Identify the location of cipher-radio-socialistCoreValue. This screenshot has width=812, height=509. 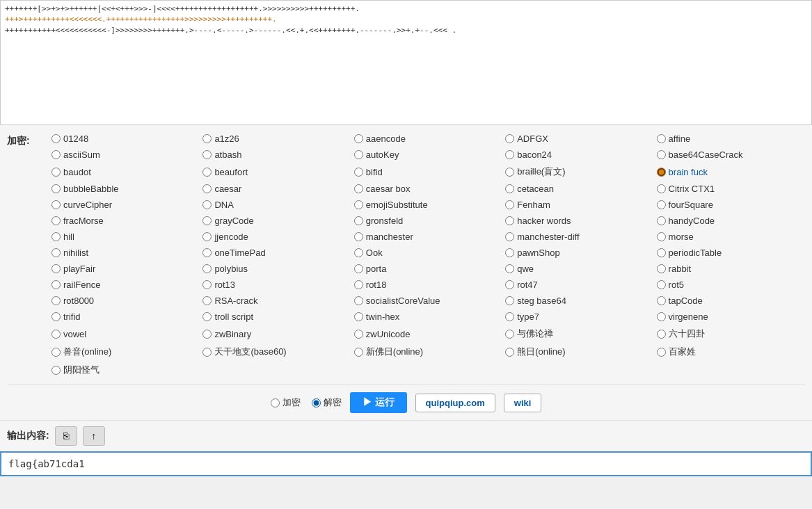
(359, 300).